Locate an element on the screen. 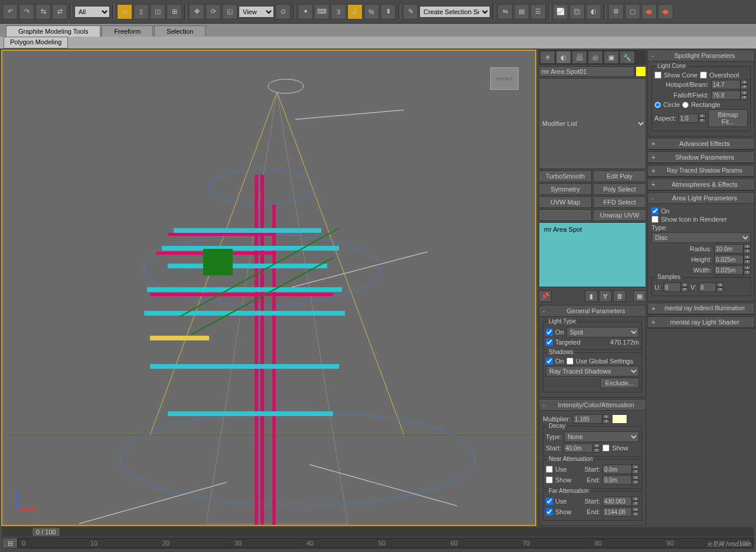  motion-tab-icon: ◎ is located at coordinates (595, 57).